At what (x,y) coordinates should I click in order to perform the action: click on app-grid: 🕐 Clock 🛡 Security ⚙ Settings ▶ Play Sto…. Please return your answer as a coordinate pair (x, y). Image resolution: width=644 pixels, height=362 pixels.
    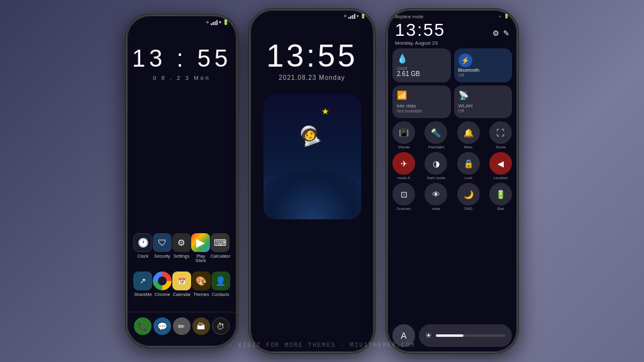
    Looking at the image, I should click on (182, 196).